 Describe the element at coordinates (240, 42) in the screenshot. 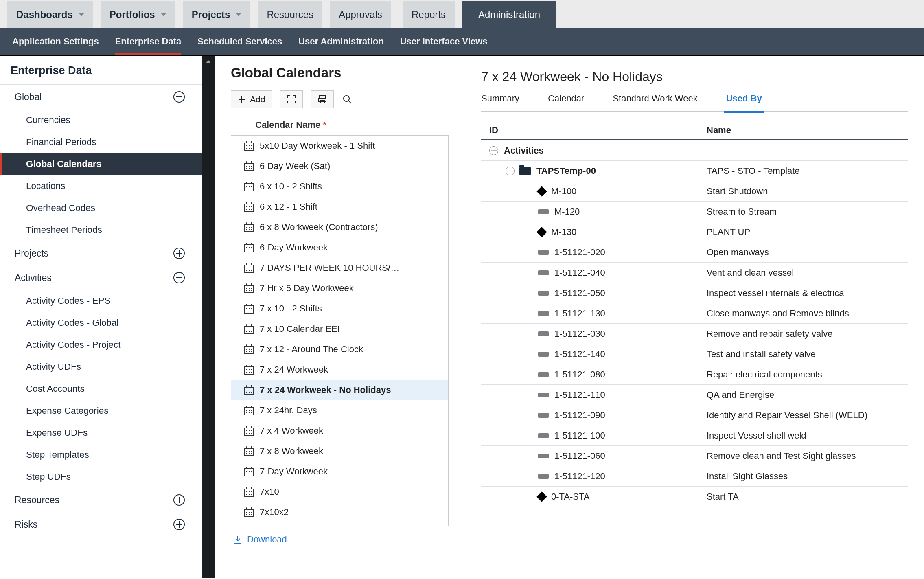

I see `sub-tab-scheduled-services: Scheduled Services` at that location.